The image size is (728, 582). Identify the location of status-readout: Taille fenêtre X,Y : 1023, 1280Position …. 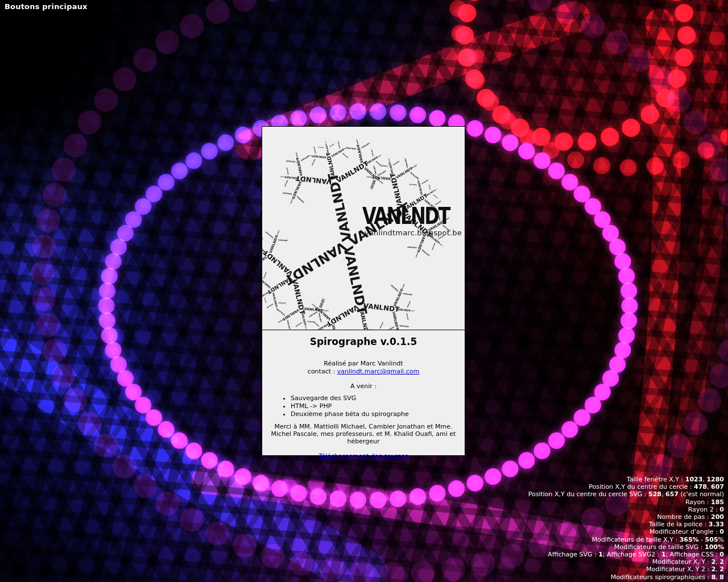
(626, 529).